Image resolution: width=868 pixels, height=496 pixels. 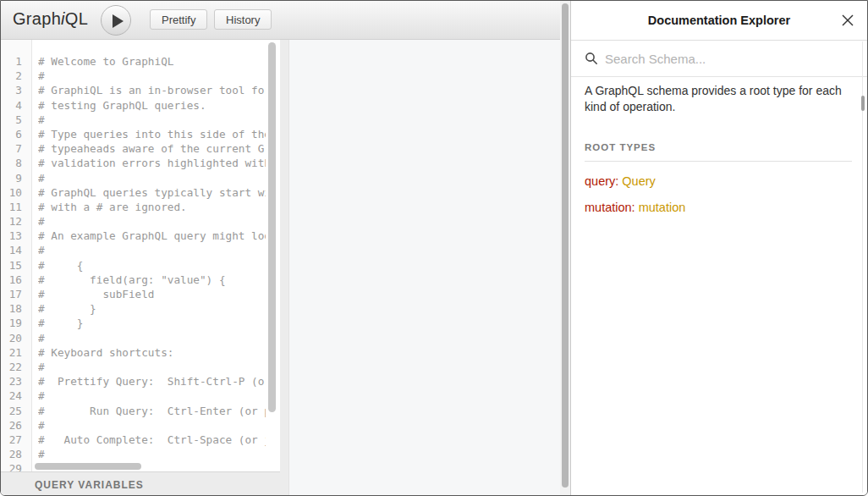 I want to click on window-scrollbar-thumb, so click(x=565, y=245).